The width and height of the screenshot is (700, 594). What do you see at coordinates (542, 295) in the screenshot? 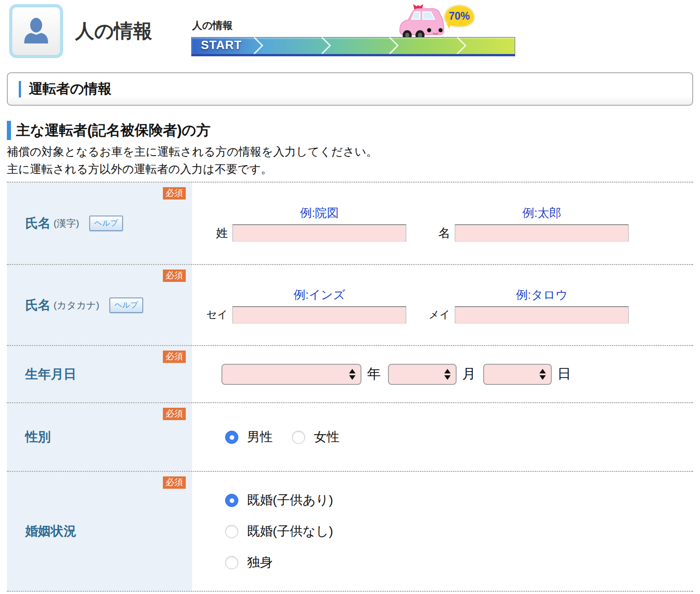
I see `input-example: 例:タロウ` at bounding box center [542, 295].